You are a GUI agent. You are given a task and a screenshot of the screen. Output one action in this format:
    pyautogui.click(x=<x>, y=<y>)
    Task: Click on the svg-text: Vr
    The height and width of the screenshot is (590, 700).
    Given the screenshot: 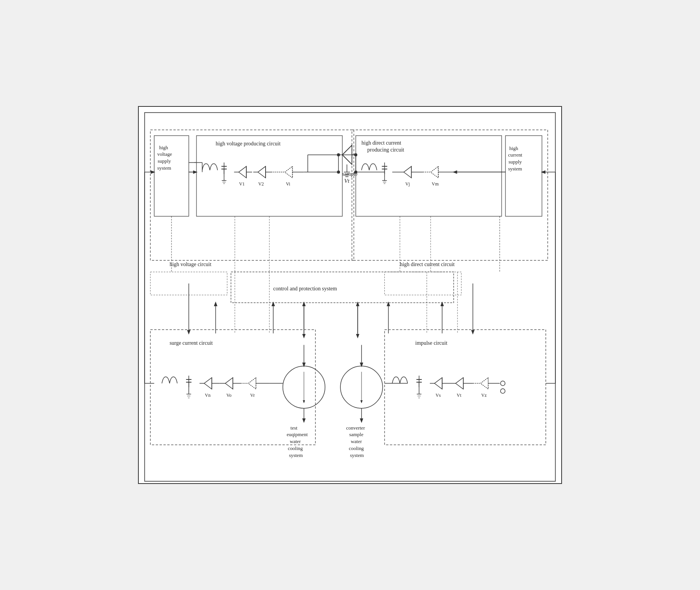 What is the action you would take?
    pyautogui.click(x=252, y=395)
    